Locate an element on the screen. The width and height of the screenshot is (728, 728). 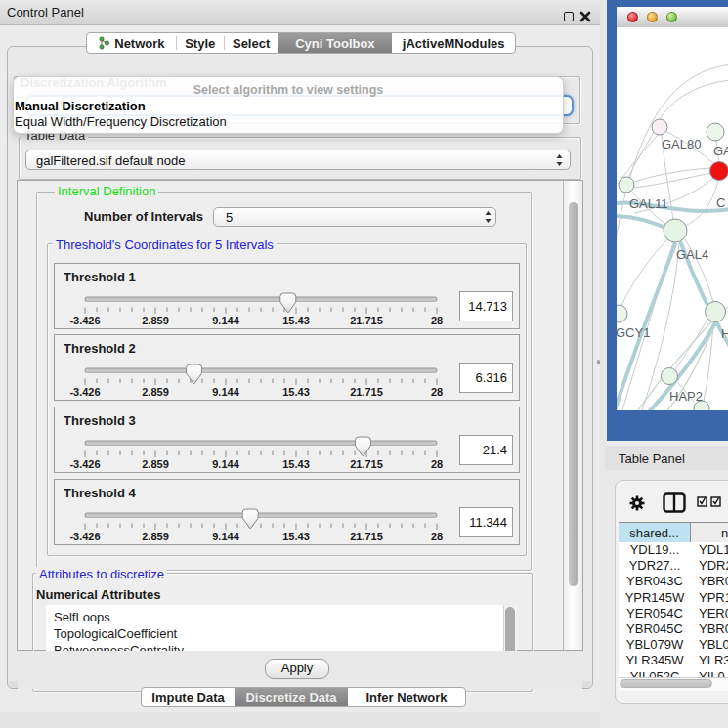
svg-text: GCY1 is located at coordinates (633, 332).